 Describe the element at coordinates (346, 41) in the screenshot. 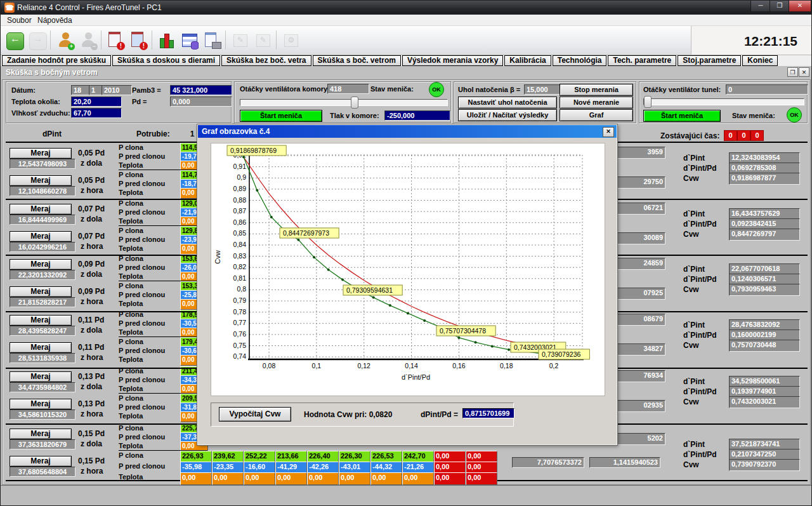

I see `toolbar: ←→+−!!✎✎⚙` at that location.